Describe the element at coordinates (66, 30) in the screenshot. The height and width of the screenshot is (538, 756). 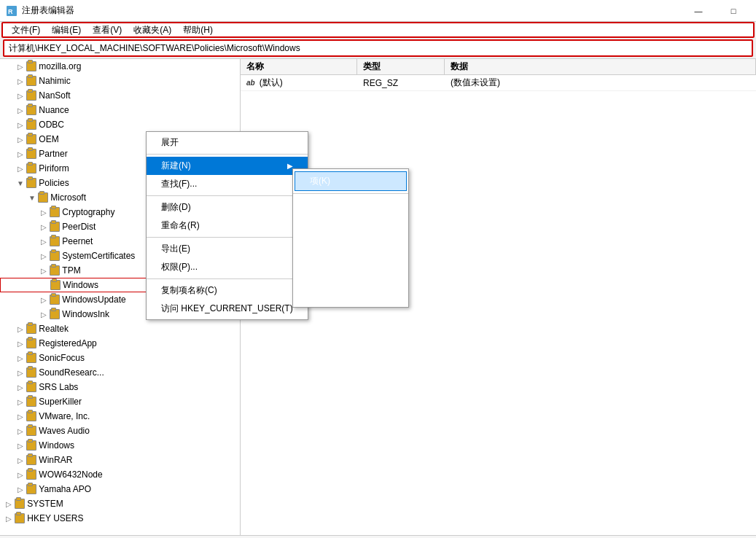
I see `menu-edit: 编辑(E)` at that location.